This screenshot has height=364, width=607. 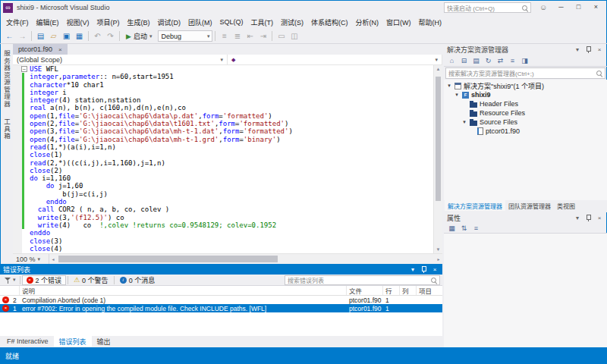 I want to click on debug-configuration-dropdown: Debug ▾, so click(x=185, y=36).